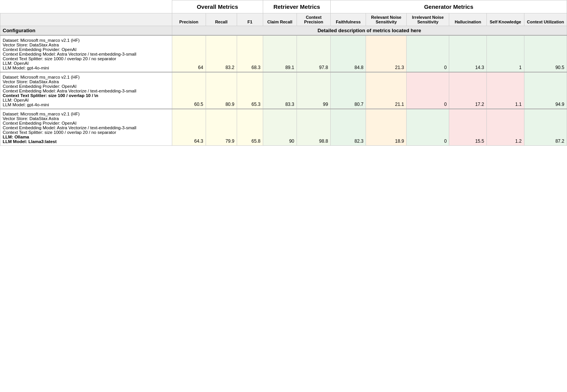 This screenshot has width=567, height=392. Describe the element at coordinates (280, 127) in the screenshot. I see `claim_recall-cell: 90` at that location.